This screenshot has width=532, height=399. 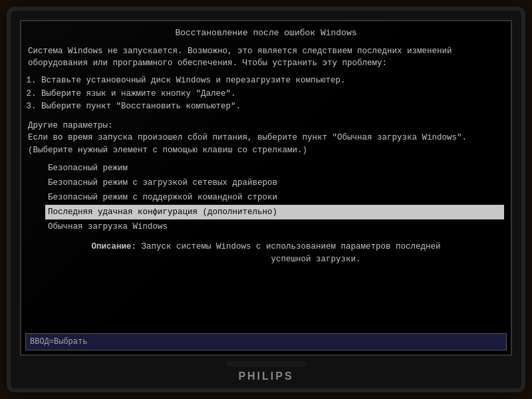 What do you see at coordinates (266, 253) in the screenshot?
I see `description-label: Описание: Запуск системы Windows с испол…` at bounding box center [266, 253].